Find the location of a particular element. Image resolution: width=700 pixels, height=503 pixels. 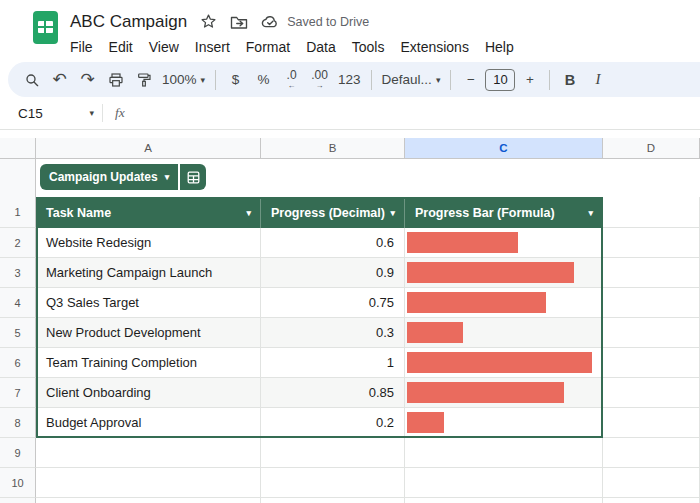

bold-button: B is located at coordinates (570, 80).